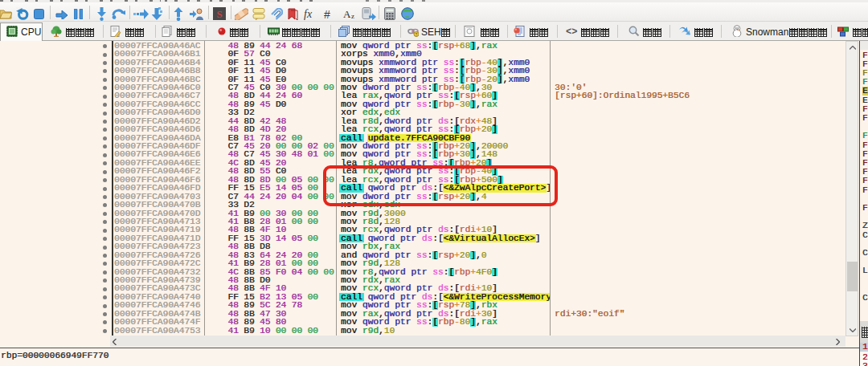  Describe the element at coordinates (353, 15) in the screenshot. I see `svg-text: z` at that location.